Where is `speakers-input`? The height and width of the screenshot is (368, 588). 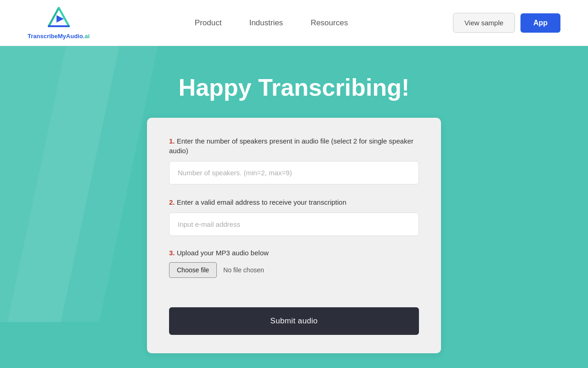
speakers-input is located at coordinates (294, 173).